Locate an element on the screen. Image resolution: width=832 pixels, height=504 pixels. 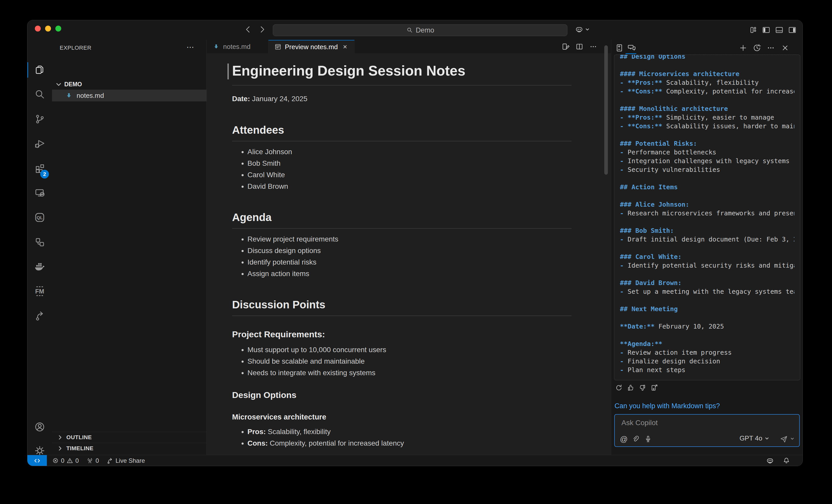
tab-preview-notes-md: Preview notes.md × is located at coordinates (311, 47).